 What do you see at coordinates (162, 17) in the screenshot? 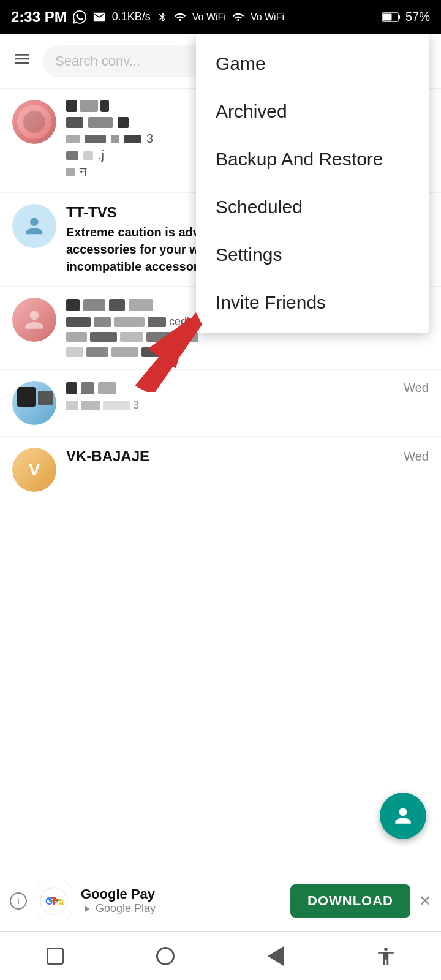
I see `bluetooth-icon` at bounding box center [162, 17].